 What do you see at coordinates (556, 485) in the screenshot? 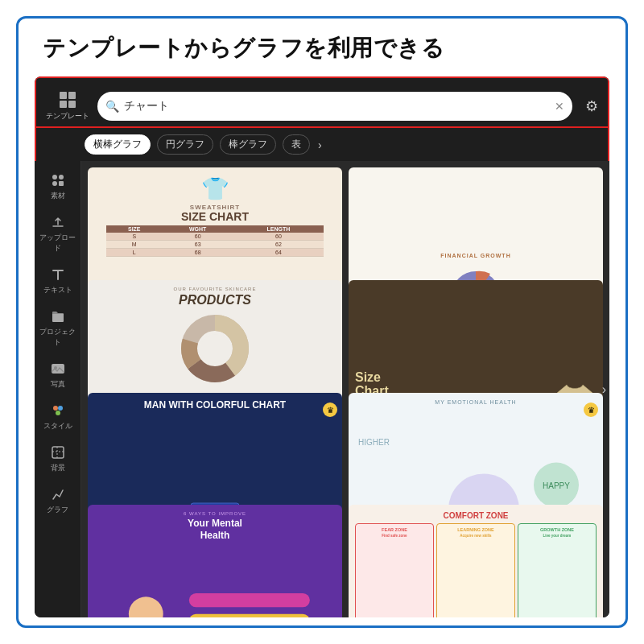
I see `svg-text: HAPPY` at bounding box center [556, 485].